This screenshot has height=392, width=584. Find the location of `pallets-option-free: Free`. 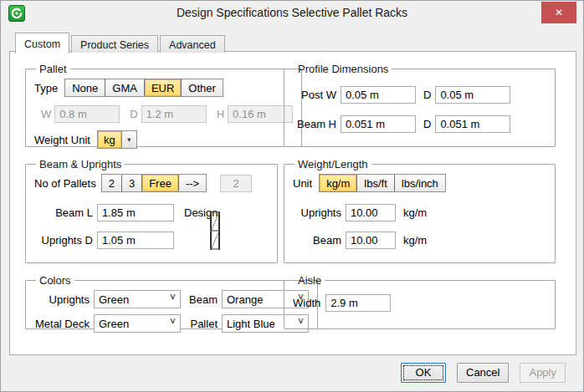

pallets-option-free: Free is located at coordinates (161, 183).